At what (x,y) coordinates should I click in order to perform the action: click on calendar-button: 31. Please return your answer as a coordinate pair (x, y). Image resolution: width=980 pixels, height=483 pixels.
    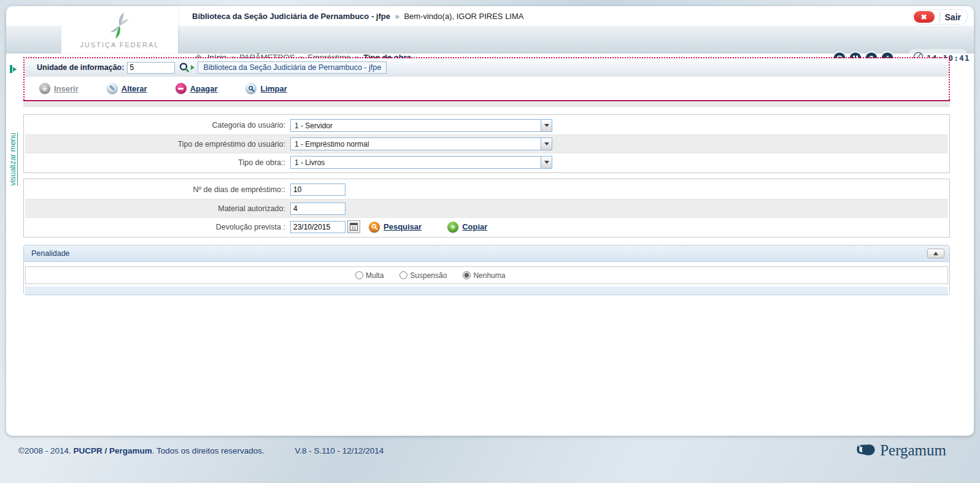
    Looking at the image, I should click on (353, 227).